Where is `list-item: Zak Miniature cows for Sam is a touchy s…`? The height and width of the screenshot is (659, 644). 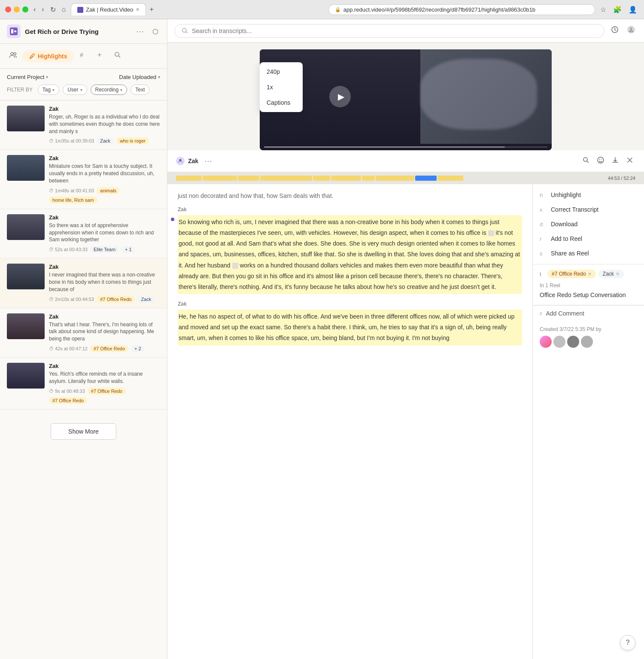 list-item: Zak Miniature cows for Sam is a touchy s… is located at coordinates (83, 179).